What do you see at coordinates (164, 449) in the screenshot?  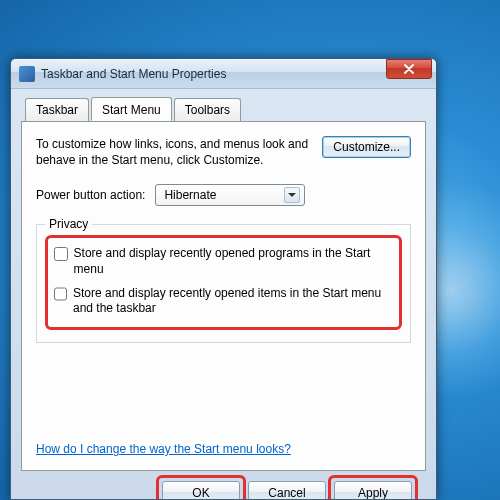 I see `help-link: How do I change the way the Start menu l…` at bounding box center [164, 449].